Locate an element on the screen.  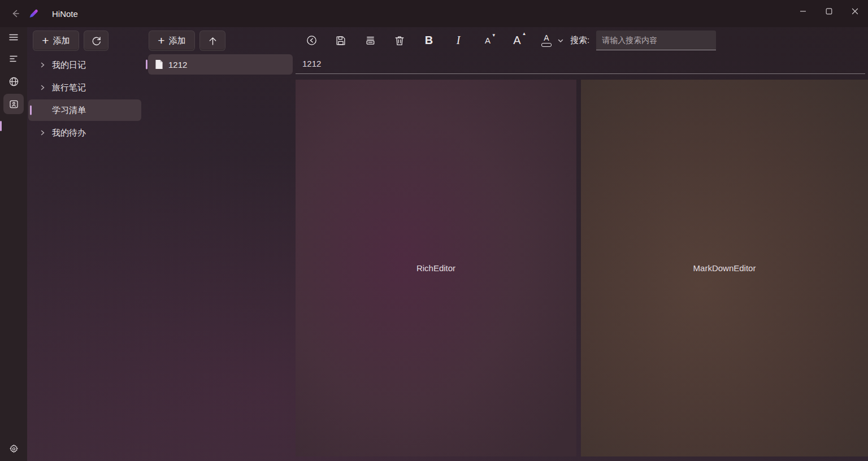
main-menu-button is located at coordinates (14, 37).